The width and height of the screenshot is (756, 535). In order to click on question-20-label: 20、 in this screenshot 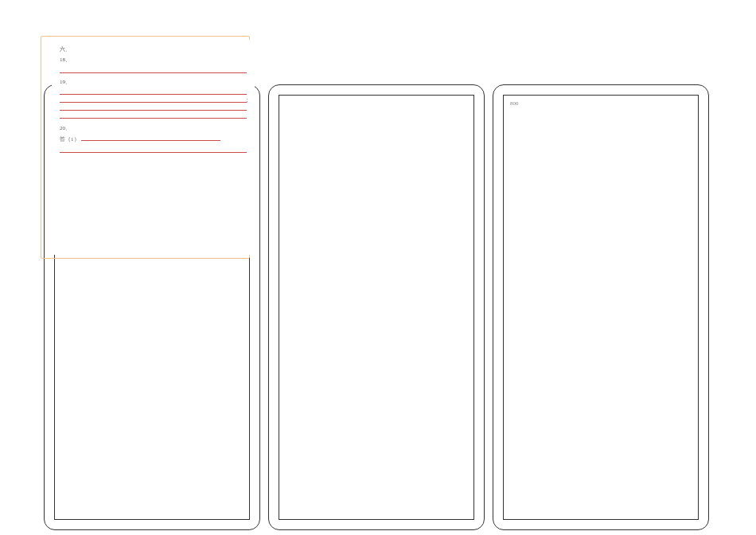, I will do `click(153, 129)`.